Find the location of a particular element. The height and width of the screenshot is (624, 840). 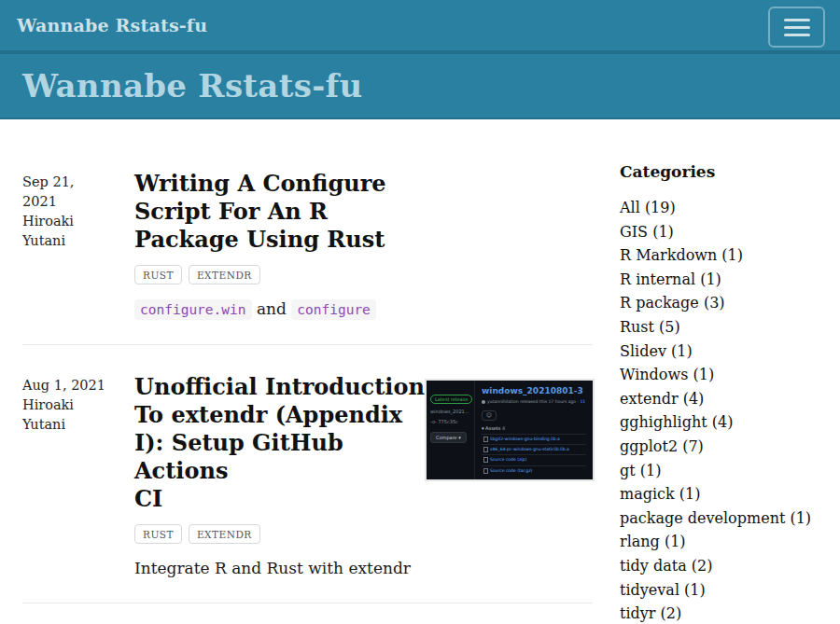

navbar-toggler-button is located at coordinates (797, 27).